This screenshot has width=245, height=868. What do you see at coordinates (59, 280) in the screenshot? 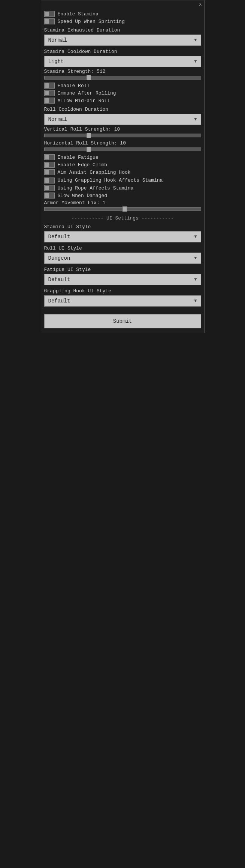
I see `fatigue-ui-value: Default` at bounding box center [59, 280].